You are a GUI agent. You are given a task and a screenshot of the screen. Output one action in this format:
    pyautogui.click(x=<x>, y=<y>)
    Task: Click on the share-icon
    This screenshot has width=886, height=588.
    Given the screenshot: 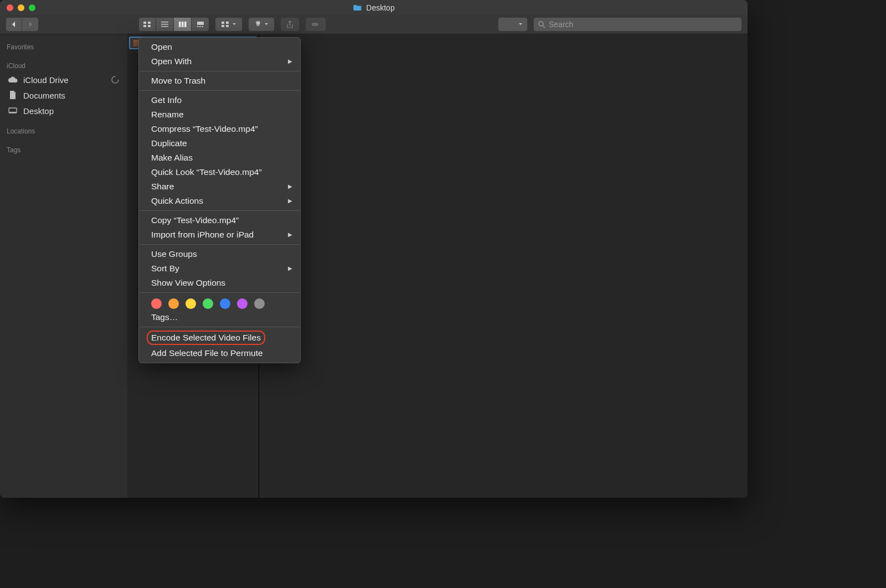 What is the action you would take?
    pyautogui.click(x=290, y=24)
    